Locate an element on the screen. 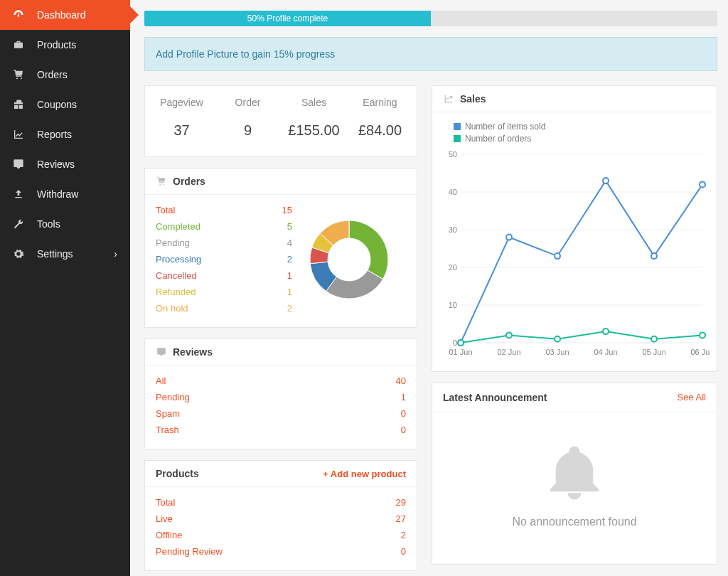 Image resolution: width=728 pixels, height=576 pixels. profile-progress-bar: 50% Profile complete is located at coordinates (287, 18).